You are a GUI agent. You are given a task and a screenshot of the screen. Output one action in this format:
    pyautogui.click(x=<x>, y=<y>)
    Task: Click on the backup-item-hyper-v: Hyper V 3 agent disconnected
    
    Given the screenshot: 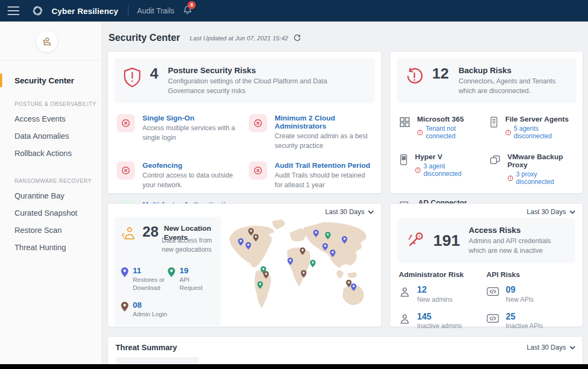 What is the action you would take?
    pyautogui.click(x=441, y=169)
    